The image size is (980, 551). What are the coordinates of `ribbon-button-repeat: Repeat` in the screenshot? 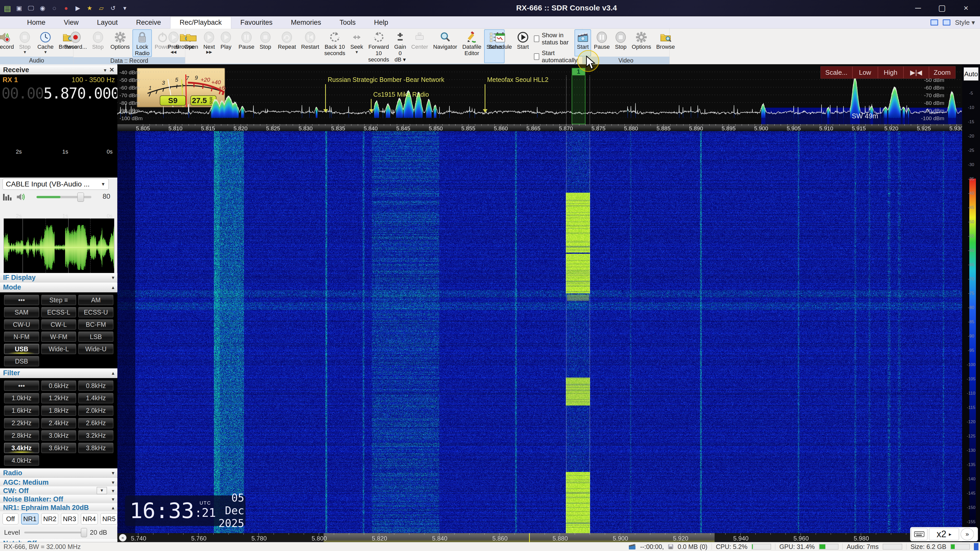 It's located at (287, 46).